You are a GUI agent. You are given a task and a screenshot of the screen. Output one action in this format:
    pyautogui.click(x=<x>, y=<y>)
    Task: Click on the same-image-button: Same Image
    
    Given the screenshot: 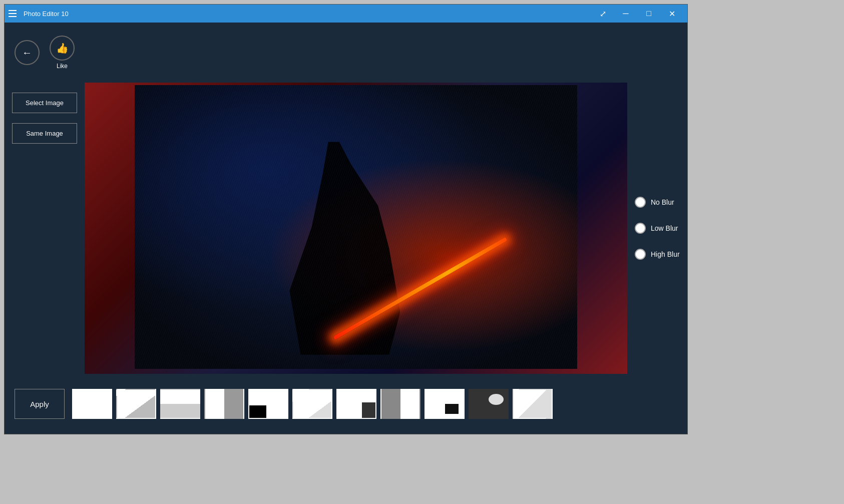 What is the action you would take?
    pyautogui.click(x=45, y=133)
    